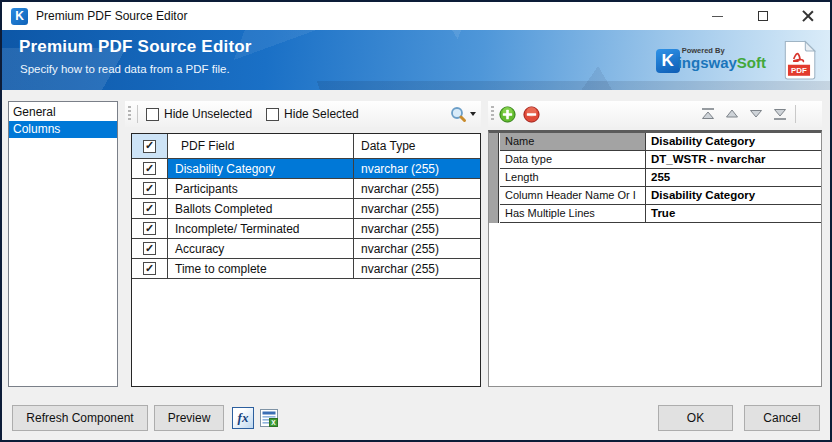 The image size is (832, 442). What do you see at coordinates (20, 16) in the screenshot?
I see `app-icon: K` at bounding box center [20, 16].